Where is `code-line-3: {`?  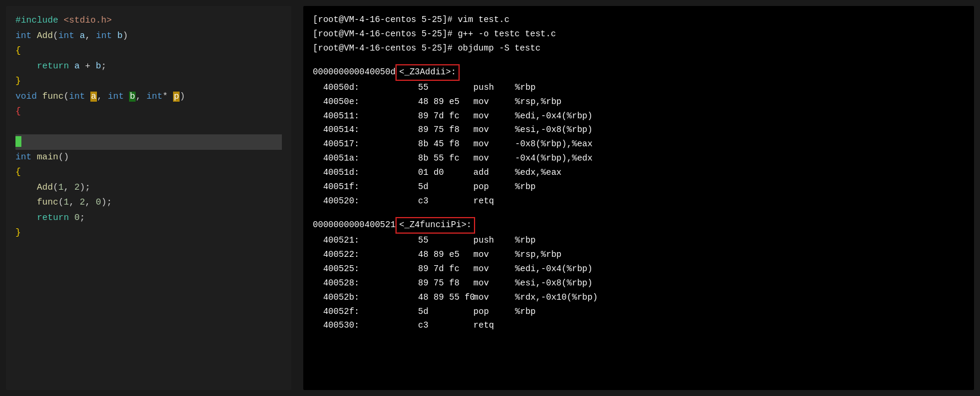 code-line-3: { is located at coordinates (149, 51).